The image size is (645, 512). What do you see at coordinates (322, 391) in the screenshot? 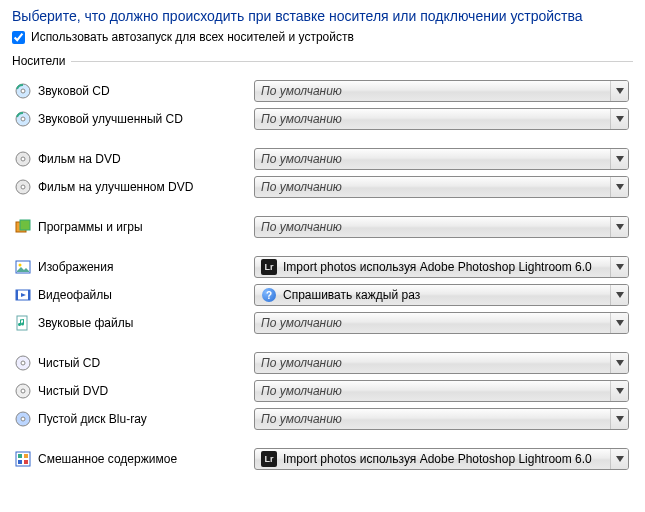
I see `media-row: Чистый DVD По умолчанию` at bounding box center [322, 391].